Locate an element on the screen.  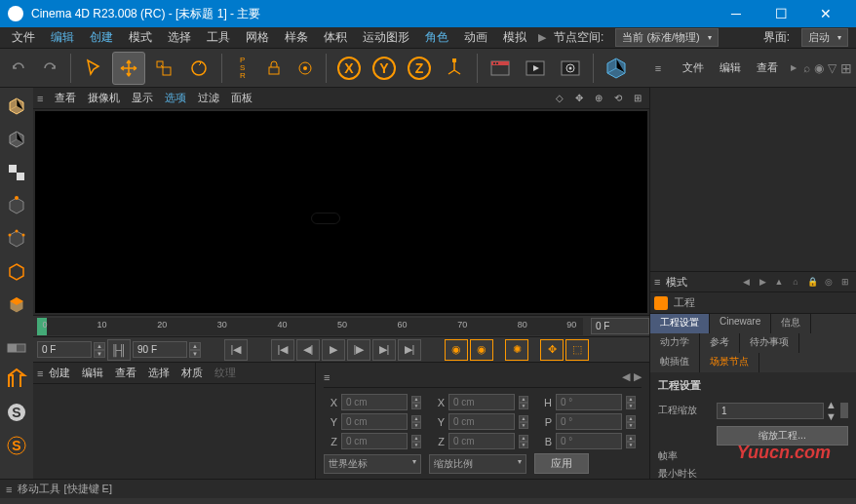
scrollbar is located at coordinates (844, 410).